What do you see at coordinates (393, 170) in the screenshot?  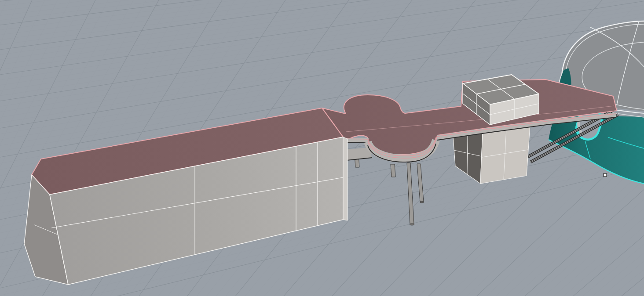 I see `leg-short-mid` at bounding box center [393, 170].